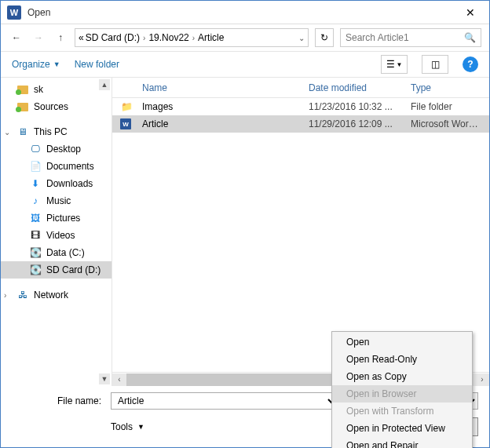 The height and width of the screenshot is (448, 490). Describe the element at coordinates (435, 64) in the screenshot. I see `preview-pane-button: ◫` at that location.